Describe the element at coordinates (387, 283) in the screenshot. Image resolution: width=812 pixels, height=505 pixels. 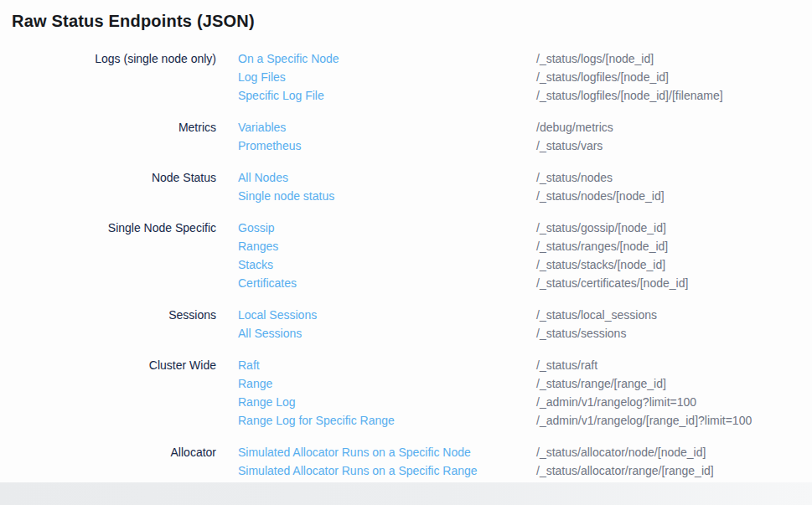
I see `endpoint-link-certificates: Certificates` at that location.